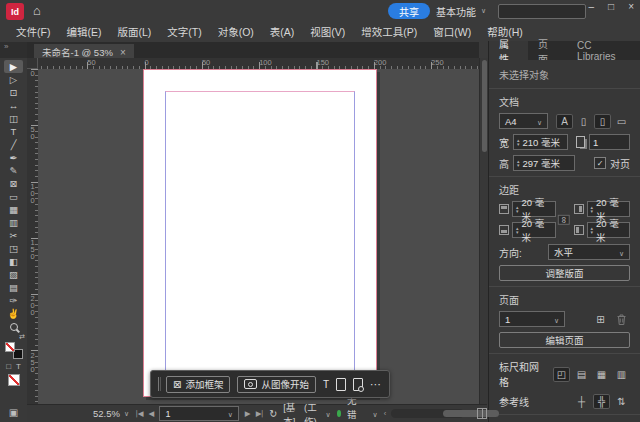 The height and width of the screenshot is (422, 640). Describe the element at coordinates (602, 374) in the screenshot. I see `document-grid-icon: ▦` at that location.